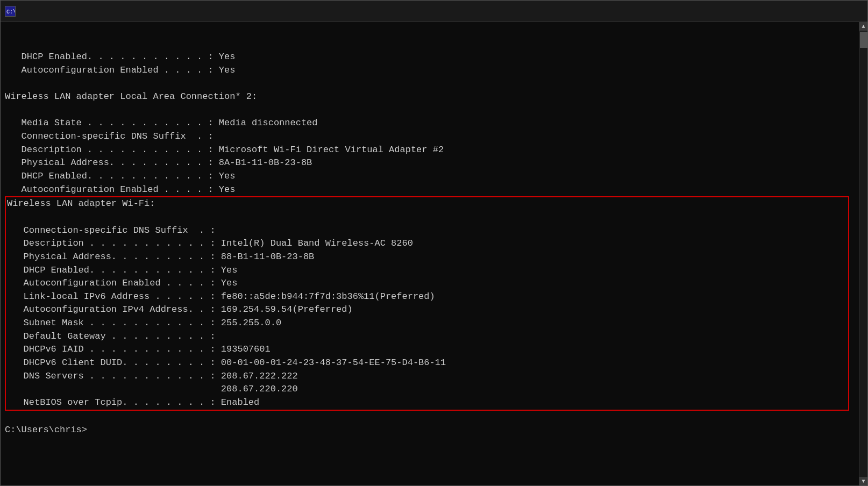 This screenshot has width=868, height=486. I want to click on highlighted-terminal-line: Description . . . . . . . . . . . : Inte…, so click(427, 244).